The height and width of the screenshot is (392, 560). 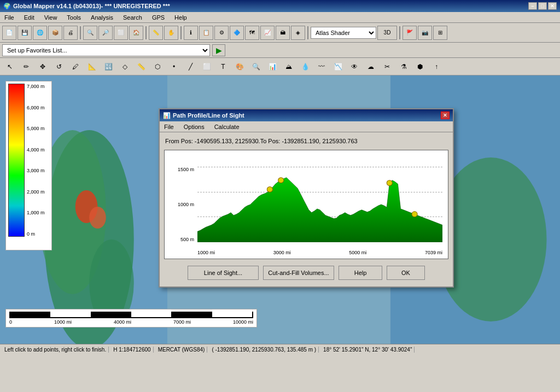 I want to click on title-bar-controls: – □ ✕, so click(x=542, y=6).